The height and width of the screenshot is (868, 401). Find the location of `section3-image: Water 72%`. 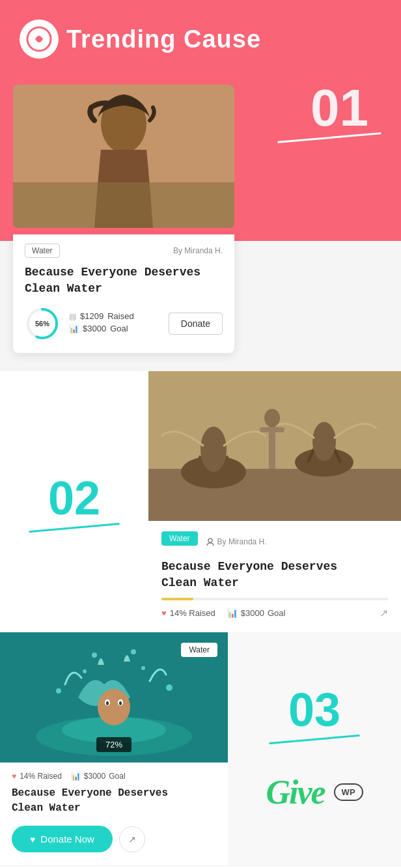

section3-image: Water 72% is located at coordinates (114, 697).